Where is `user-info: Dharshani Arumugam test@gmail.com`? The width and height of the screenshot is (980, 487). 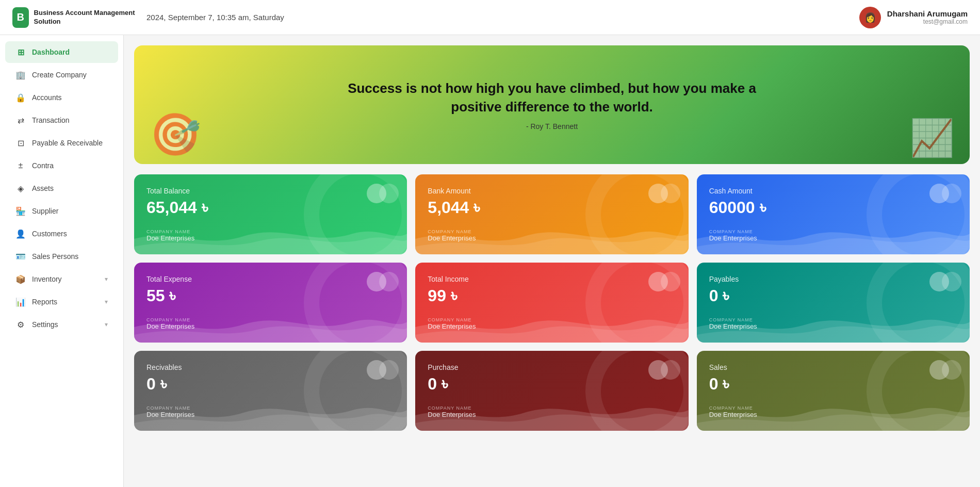
user-info: Dharshani Arumugam test@gmail.com is located at coordinates (927, 18).